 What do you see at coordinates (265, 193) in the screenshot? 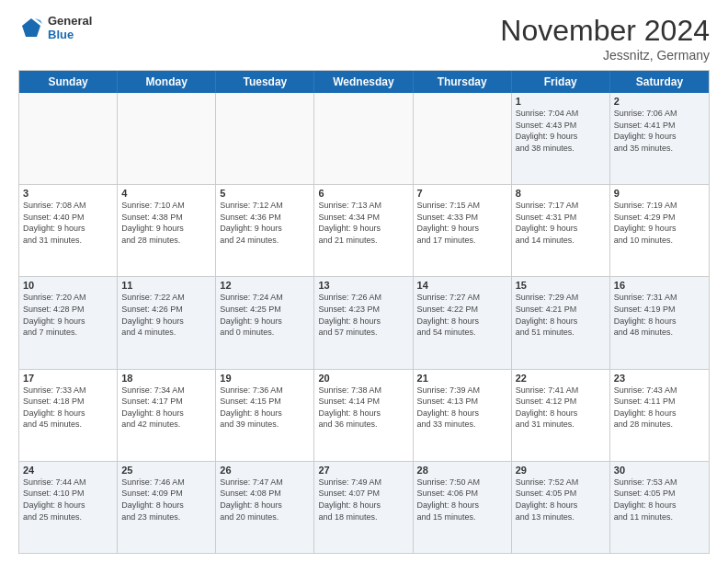
I see `day-number: 5` at bounding box center [265, 193].